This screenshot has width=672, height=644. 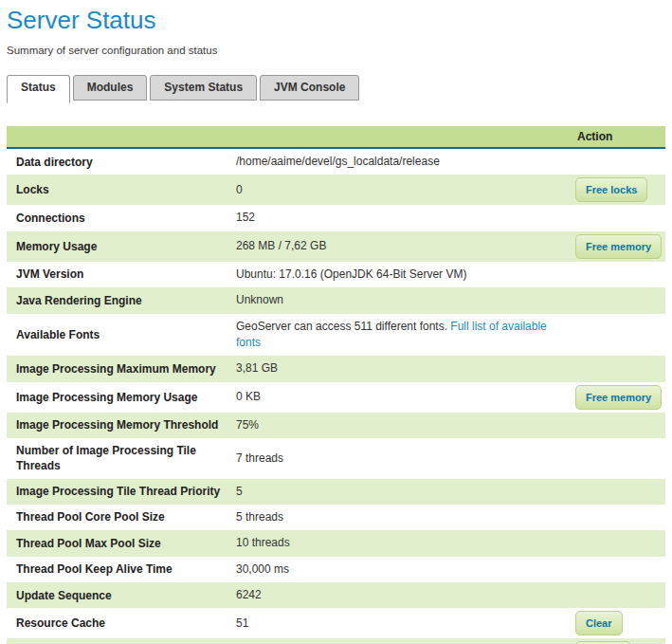 What do you see at coordinates (263, 543) in the screenshot?
I see `row-value: 10 threads` at bounding box center [263, 543].